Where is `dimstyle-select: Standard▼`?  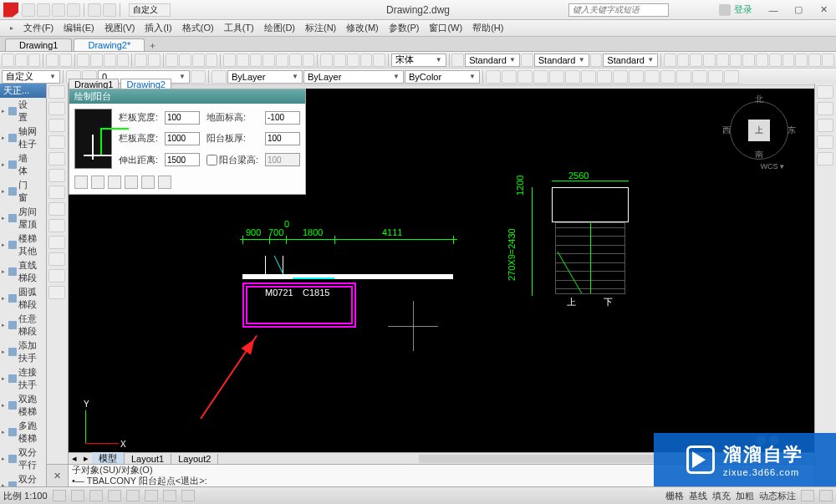
dimstyle-select: Standard▼ is located at coordinates (562, 60).